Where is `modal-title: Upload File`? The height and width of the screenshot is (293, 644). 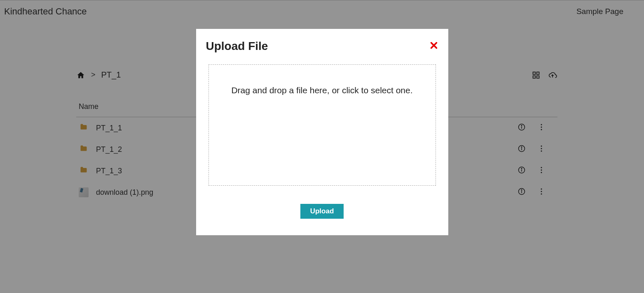 modal-title: Upload File is located at coordinates (237, 46).